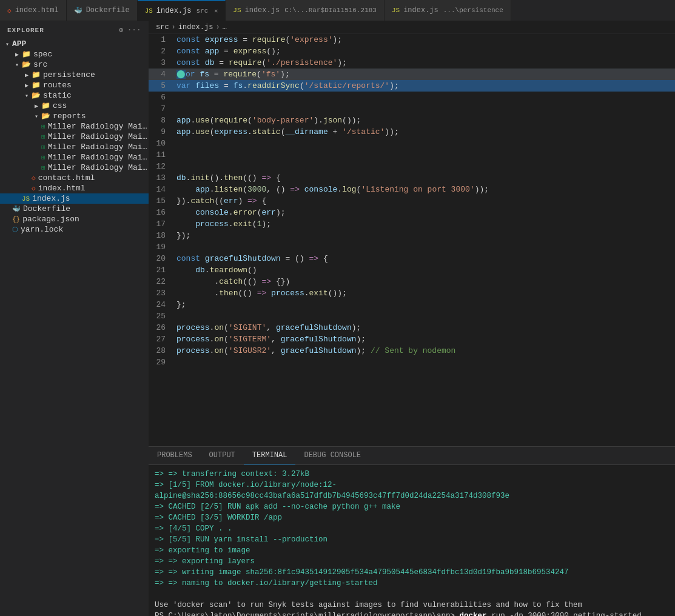 The width and height of the screenshot is (675, 616). Describe the element at coordinates (412, 340) in the screenshot. I see `code-line-27: 27 process.on('SIGTERM', gracefulShutdow…` at that location.